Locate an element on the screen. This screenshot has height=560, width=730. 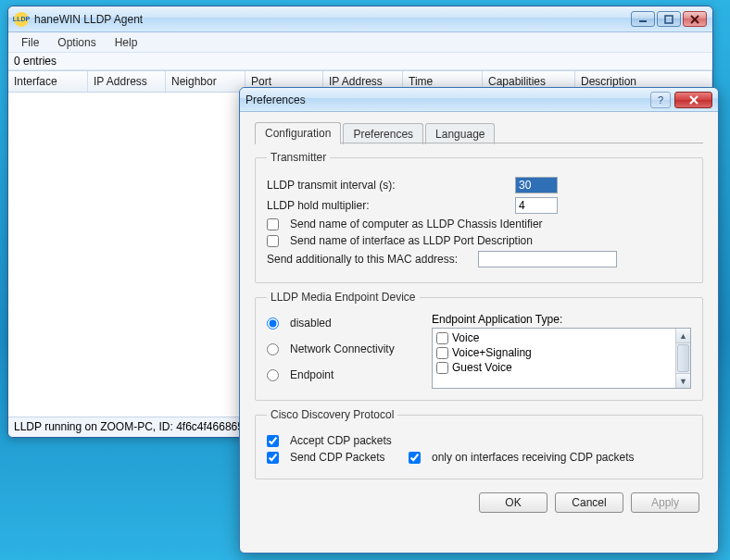
scroll-thumb is located at coordinates (684, 358).